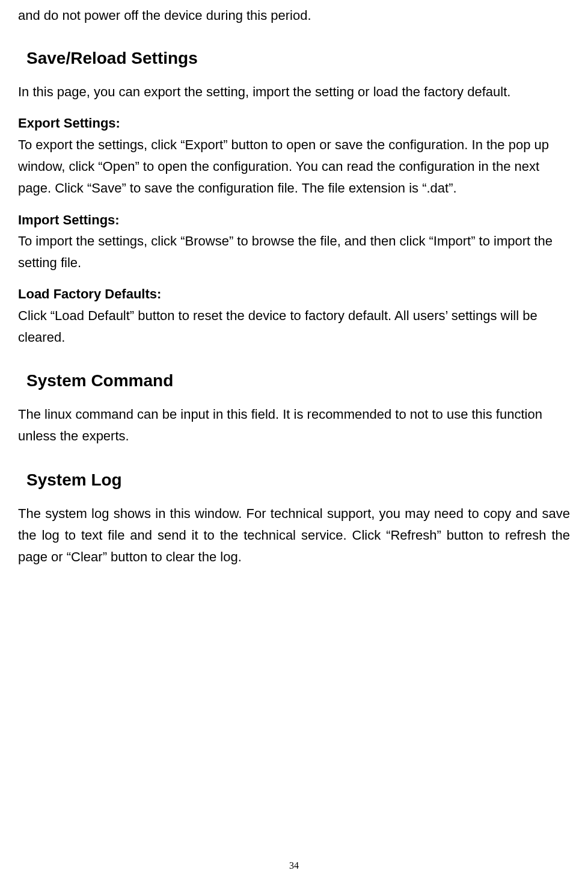  What do you see at coordinates (294, 866) in the screenshot?
I see `page-number: 34` at bounding box center [294, 866].